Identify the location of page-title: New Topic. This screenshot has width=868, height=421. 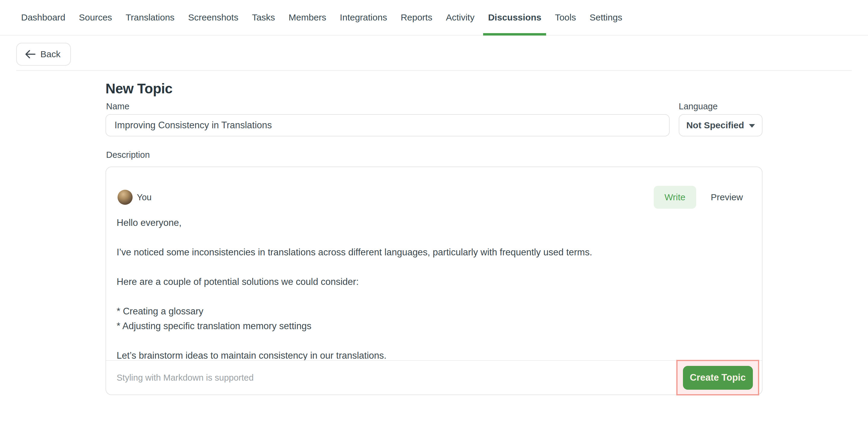
(139, 89).